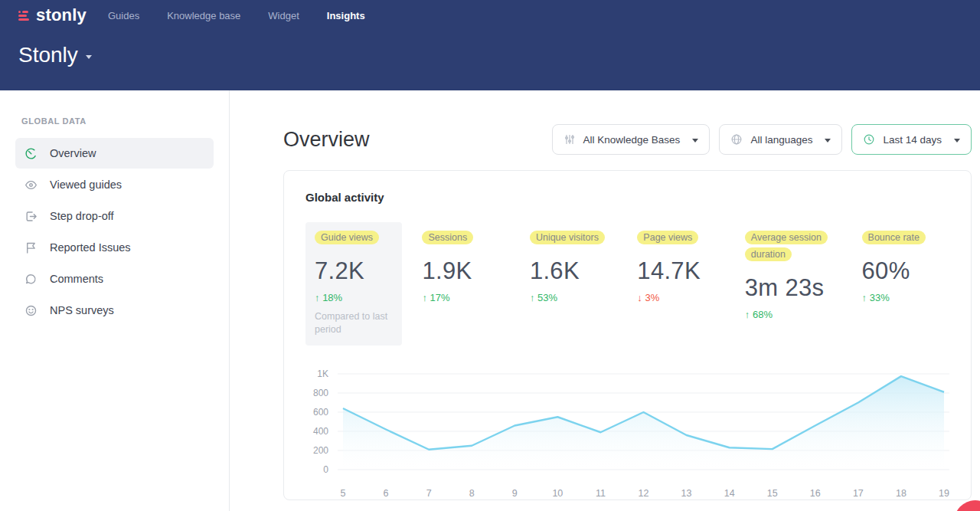 Image resolution: width=980 pixels, height=511 pixels. I want to click on comment-icon, so click(31, 279).